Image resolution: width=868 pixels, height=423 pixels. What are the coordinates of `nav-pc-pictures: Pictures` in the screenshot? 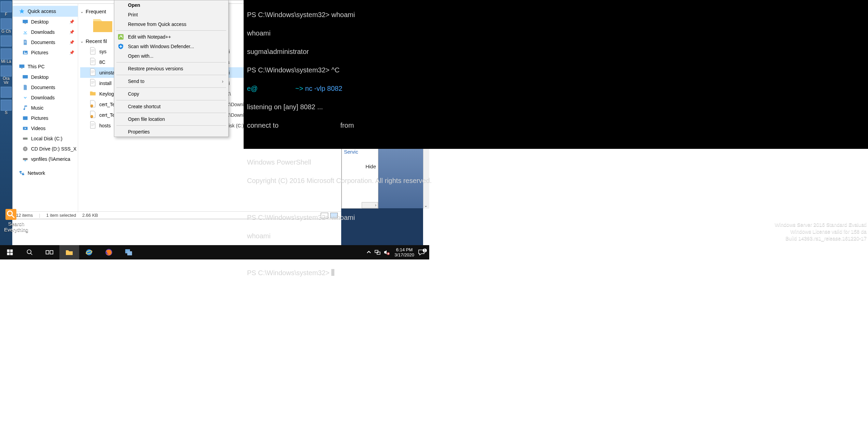 It's located at (45, 118).